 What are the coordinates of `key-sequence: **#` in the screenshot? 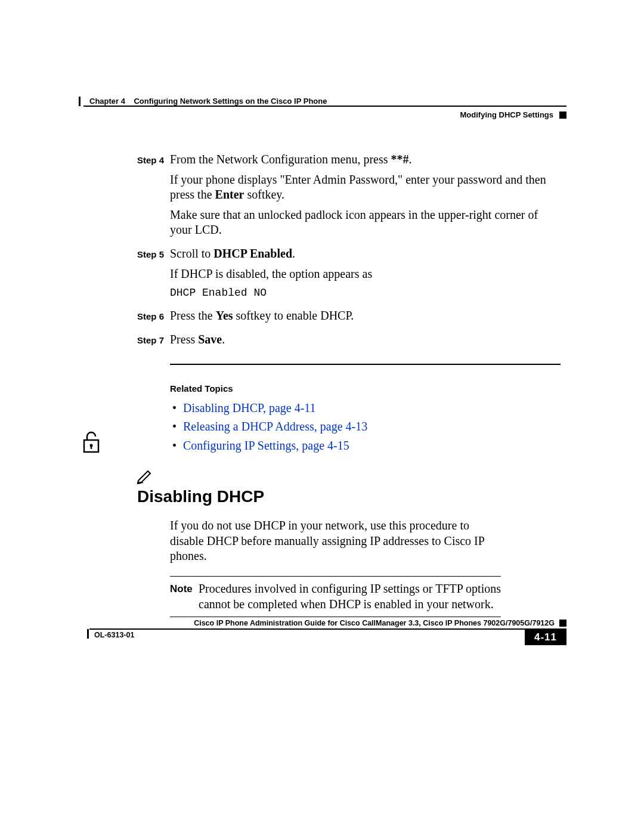 It's located at (400, 159).